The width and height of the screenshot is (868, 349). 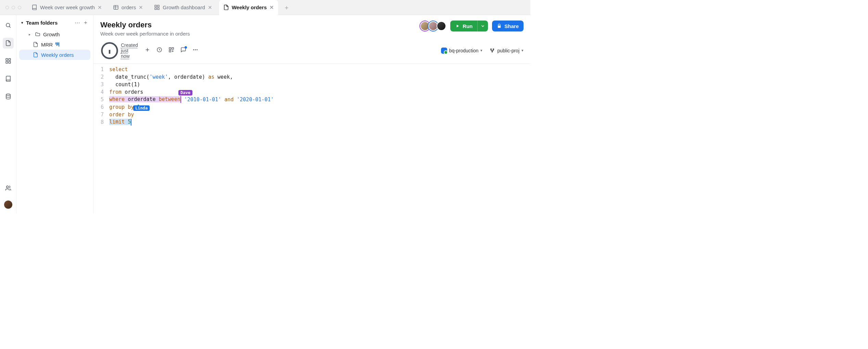 I want to click on chart-badge-icon, so click(x=58, y=44).